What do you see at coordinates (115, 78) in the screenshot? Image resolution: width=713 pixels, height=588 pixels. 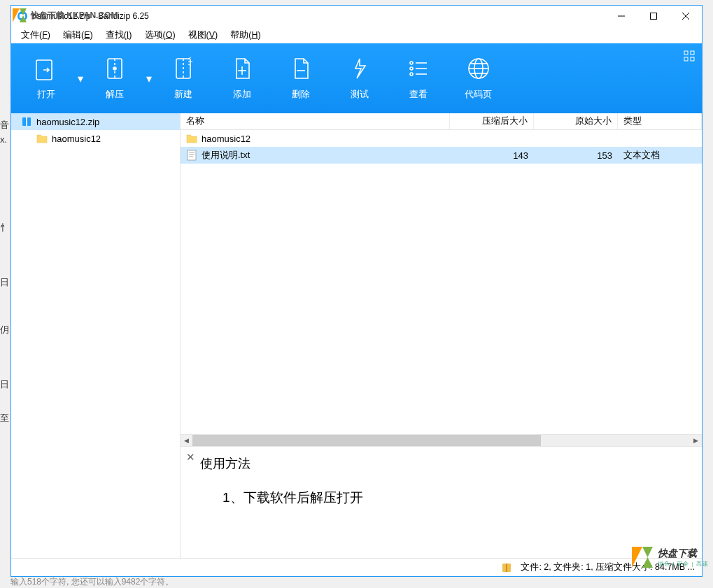 I see `extract-button: 解压` at bounding box center [115, 78].